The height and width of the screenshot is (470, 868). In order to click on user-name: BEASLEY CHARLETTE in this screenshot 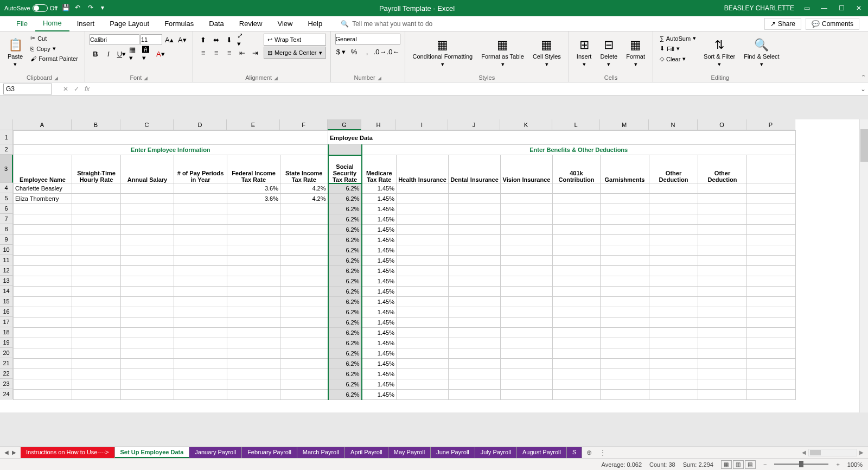, I will do `click(760, 8)`.